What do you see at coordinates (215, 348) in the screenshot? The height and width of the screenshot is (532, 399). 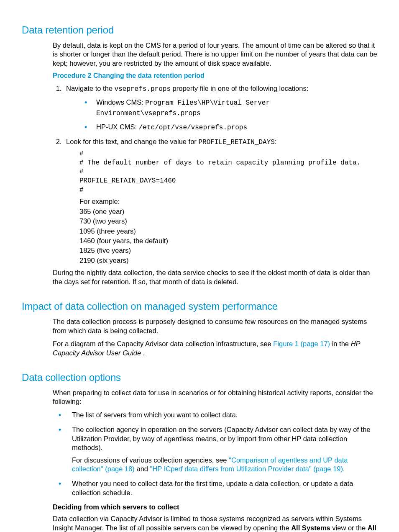 I see `impact-p2: For a diagram of the Capacity Advisor da…` at bounding box center [215, 348].